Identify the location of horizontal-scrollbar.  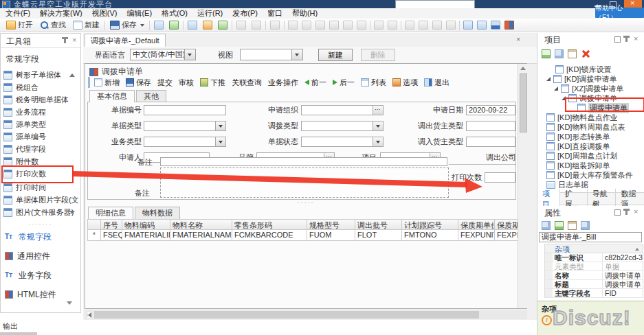
(306, 314).